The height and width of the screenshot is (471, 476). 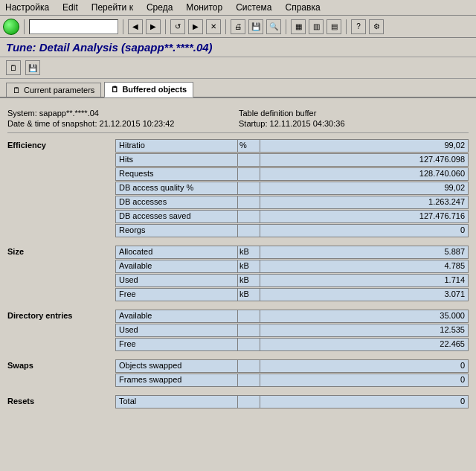 What do you see at coordinates (70, 7) in the screenshot?
I see `menu-edit: Edit` at bounding box center [70, 7].